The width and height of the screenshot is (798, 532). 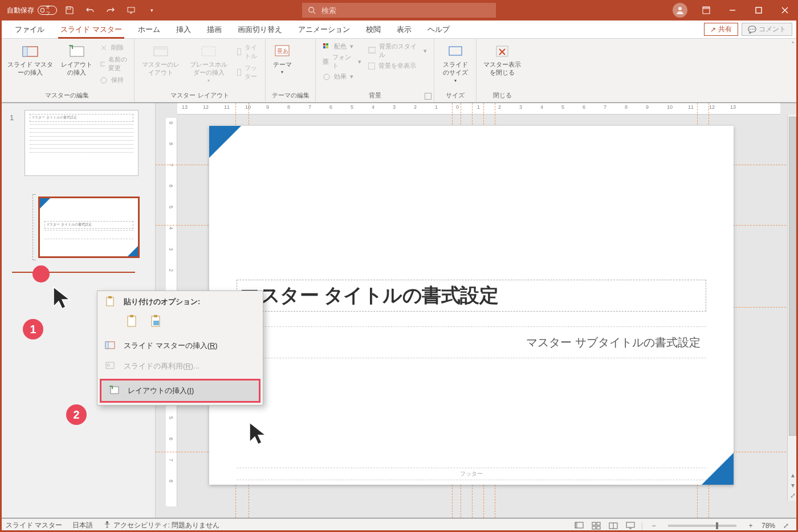 I want to click on slideshow-view-icon, so click(x=630, y=526).